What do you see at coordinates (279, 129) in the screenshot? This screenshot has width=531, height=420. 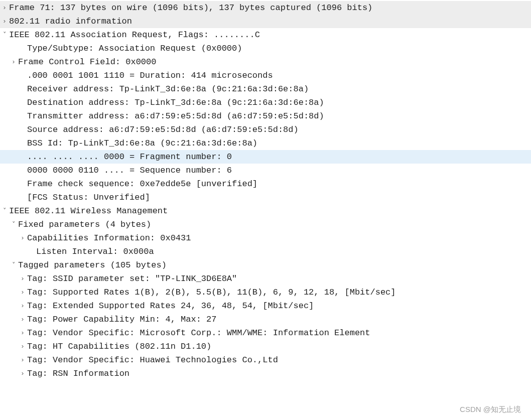 I see `tree-row-label: Source address: a6:d7:59:e5:5d:8d (a6:d7…` at bounding box center [279, 129].